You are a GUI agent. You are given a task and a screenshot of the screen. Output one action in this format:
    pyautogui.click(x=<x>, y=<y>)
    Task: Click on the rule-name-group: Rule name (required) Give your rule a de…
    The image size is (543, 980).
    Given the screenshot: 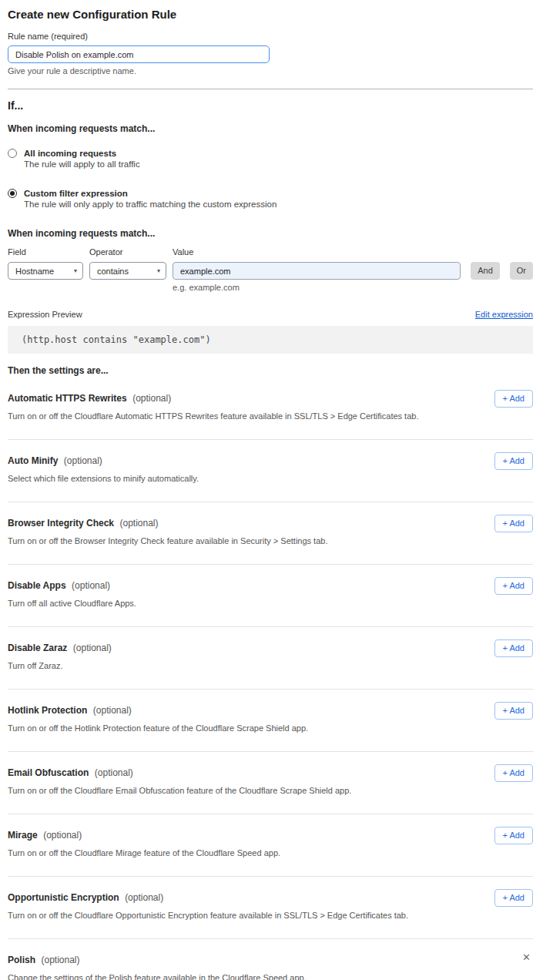 What is the action you would take?
    pyautogui.click(x=270, y=54)
    